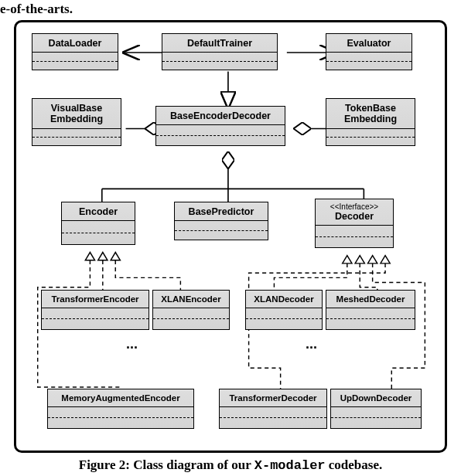 This screenshot has height=476, width=461. What do you see at coordinates (371, 310) in the screenshot?
I see `class-mesheddecoder: MeshedDecoder` at bounding box center [371, 310].